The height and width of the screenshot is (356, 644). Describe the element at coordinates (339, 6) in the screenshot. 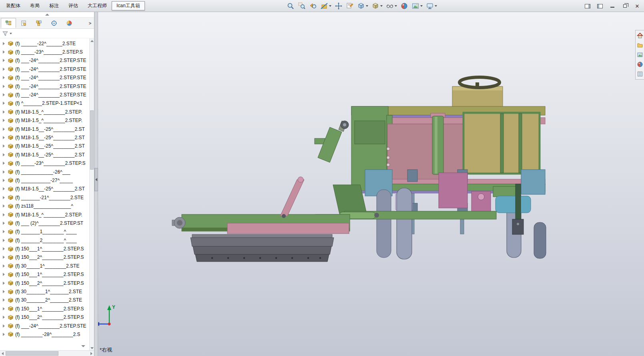

I see `toolbar-button-pan` at that location.